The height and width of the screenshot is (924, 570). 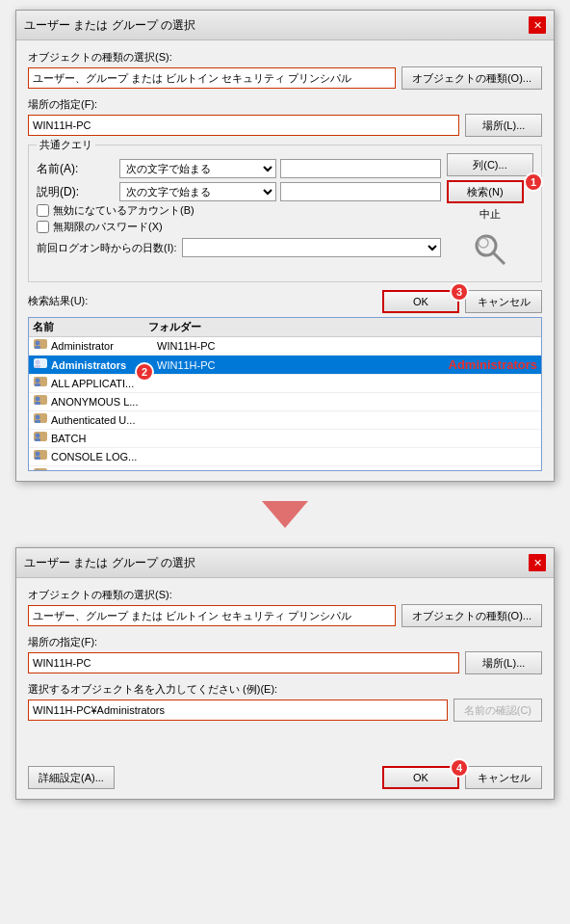 I want to click on results-body: AdministratorWIN11H-PC AdministratorsWIN…, so click(x=285, y=405).